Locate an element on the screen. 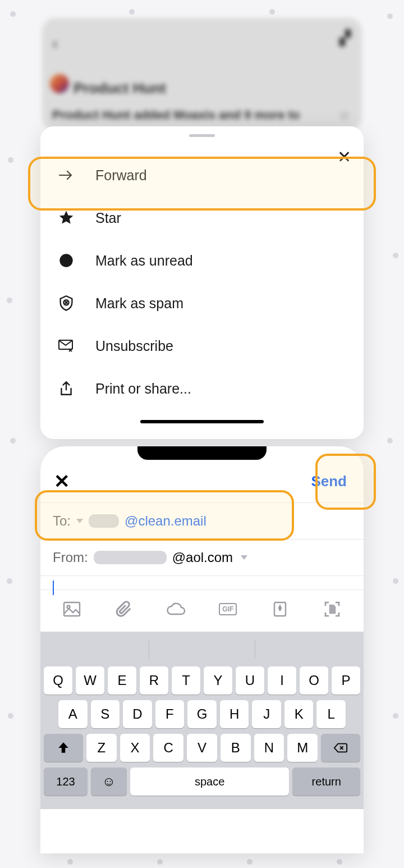  sender-avatar is located at coordinates (59, 84).